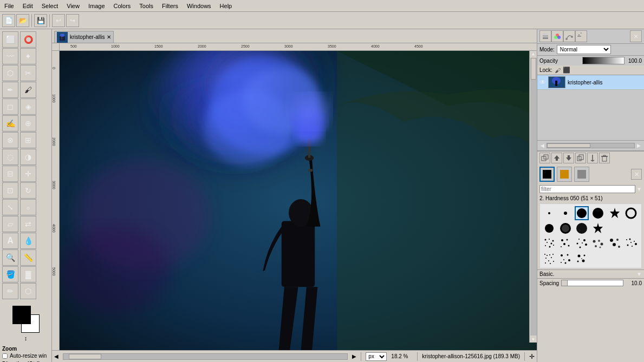 This screenshot has height=362, width=644. I want to click on foreground-color-box, so click(22, 315).